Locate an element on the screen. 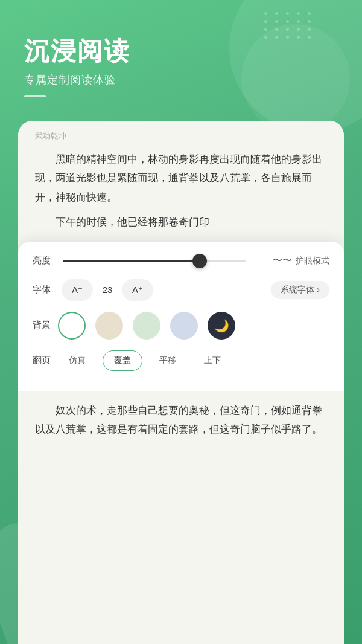 Image resolution: width=362 pixels, height=644 pixels. pageturn-option-1: 覆盖 is located at coordinates (122, 361).